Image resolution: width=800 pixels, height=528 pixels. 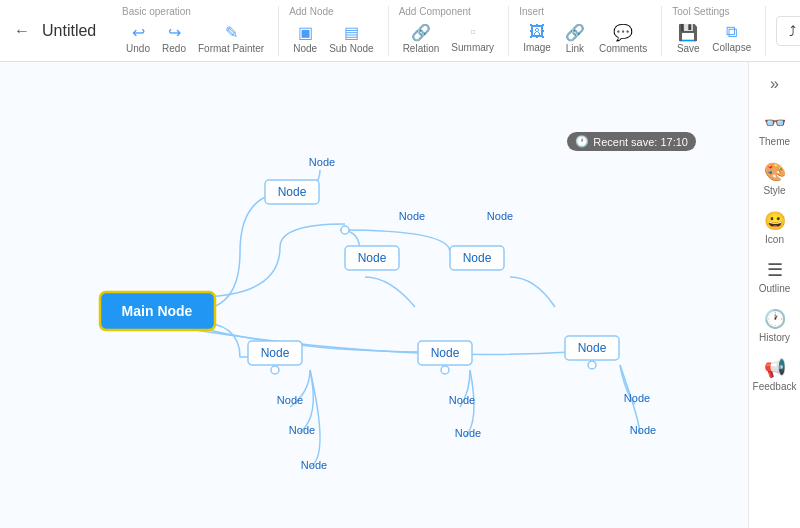 What do you see at coordinates (500, 216) in the screenshot?
I see `leaf-label-upper-right: Node` at bounding box center [500, 216].